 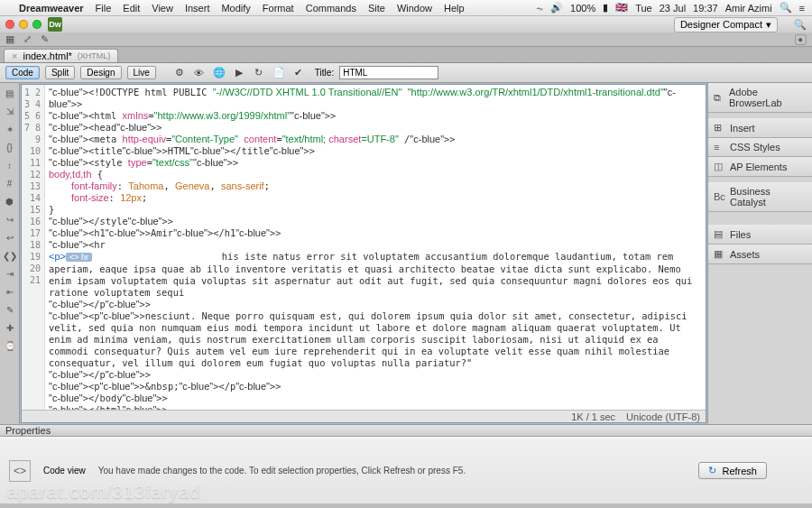 I want to click on panel-icon: ◫, so click(x=719, y=166).